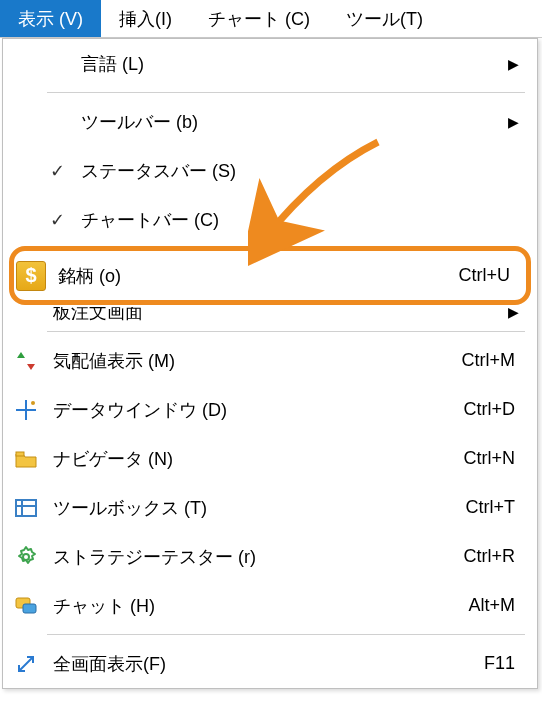 This screenshot has height=720, width=542. Describe the element at coordinates (26, 361) in the screenshot. I see `arrows-up-down-icon` at that location.